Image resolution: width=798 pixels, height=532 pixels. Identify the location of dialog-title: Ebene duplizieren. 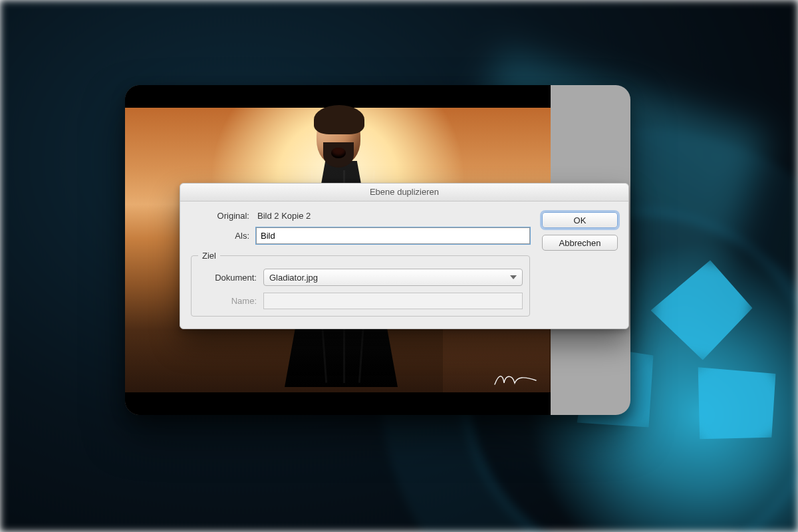
(404, 193).